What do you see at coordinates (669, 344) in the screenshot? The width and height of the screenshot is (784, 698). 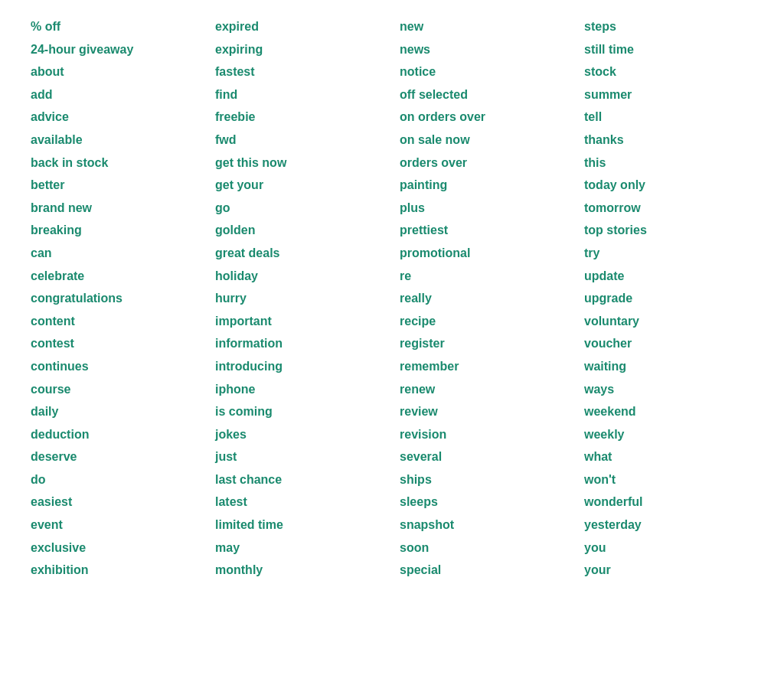 I see `list-item: voucher` at bounding box center [669, 344].